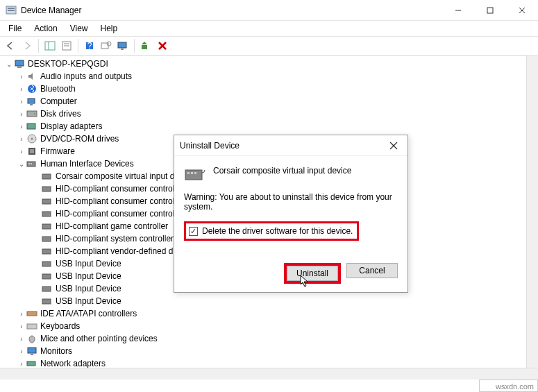 Image resolution: width=538 pixels, height=392 pixels. What do you see at coordinates (532, 212) in the screenshot?
I see `vertical-scrollbar` at bounding box center [532, 212].